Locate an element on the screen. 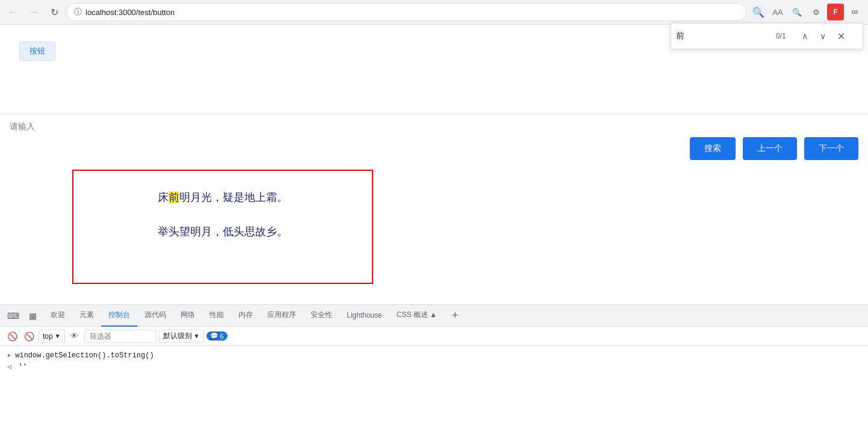 The height and width of the screenshot is (441, 868). search-input is located at coordinates (434, 126).